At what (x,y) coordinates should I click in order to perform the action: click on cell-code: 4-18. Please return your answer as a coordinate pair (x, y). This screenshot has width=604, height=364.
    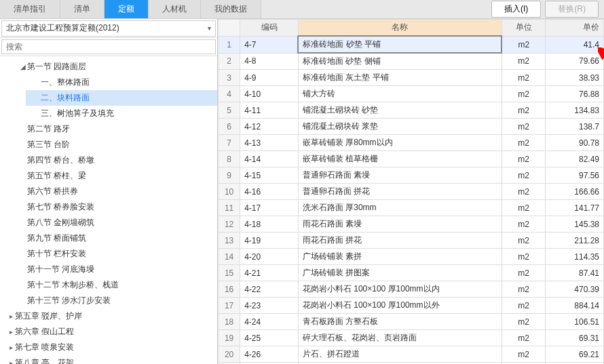
    Looking at the image, I should click on (269, 224).